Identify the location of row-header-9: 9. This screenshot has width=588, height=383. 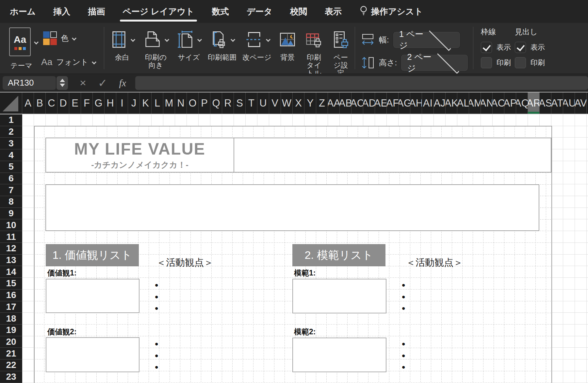
(11, 214).